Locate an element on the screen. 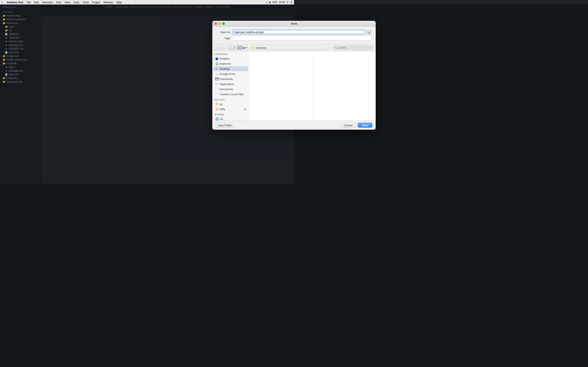 Image resolution: width=588 pixels, height=367 pixels. menu-find: Find is located at coordinates (59, 2).